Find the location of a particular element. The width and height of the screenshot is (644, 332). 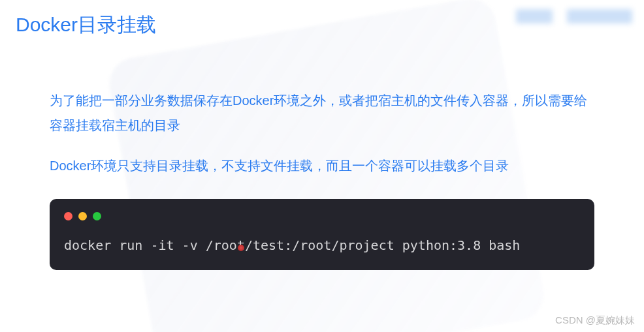

cursor-highlight-icon is located at coordinates (241, 248).